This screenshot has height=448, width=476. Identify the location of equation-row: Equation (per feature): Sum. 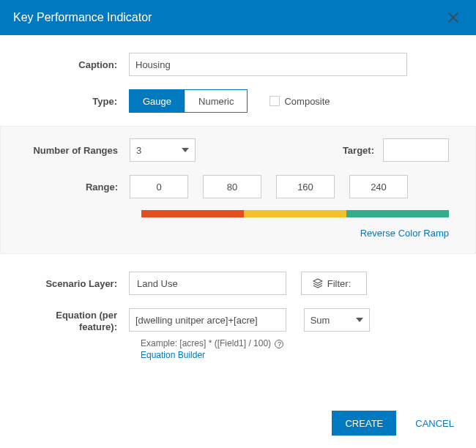
(238, 321).